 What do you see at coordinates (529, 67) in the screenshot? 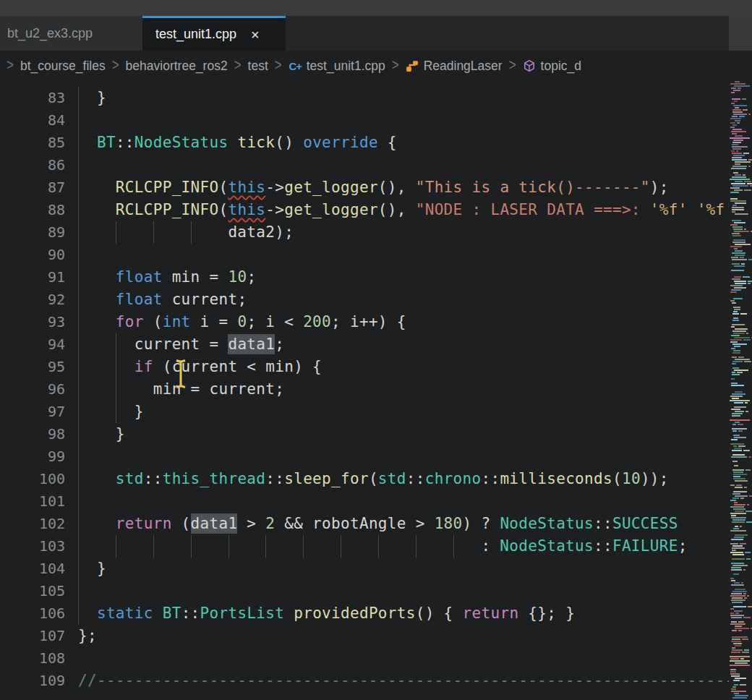
I see `symbol-field-icon` at bounding box center [529, 67].